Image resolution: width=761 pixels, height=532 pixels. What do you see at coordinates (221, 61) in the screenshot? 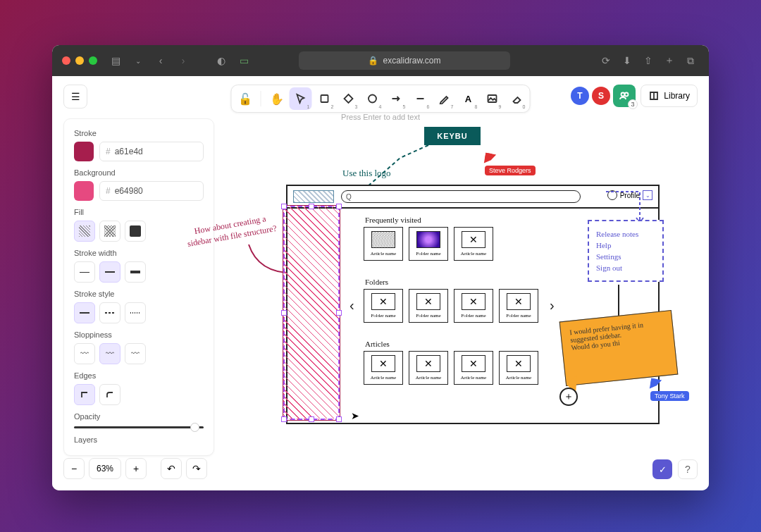
I see `shield-privacy-icon: ◐` at bounding box center [221, 61].